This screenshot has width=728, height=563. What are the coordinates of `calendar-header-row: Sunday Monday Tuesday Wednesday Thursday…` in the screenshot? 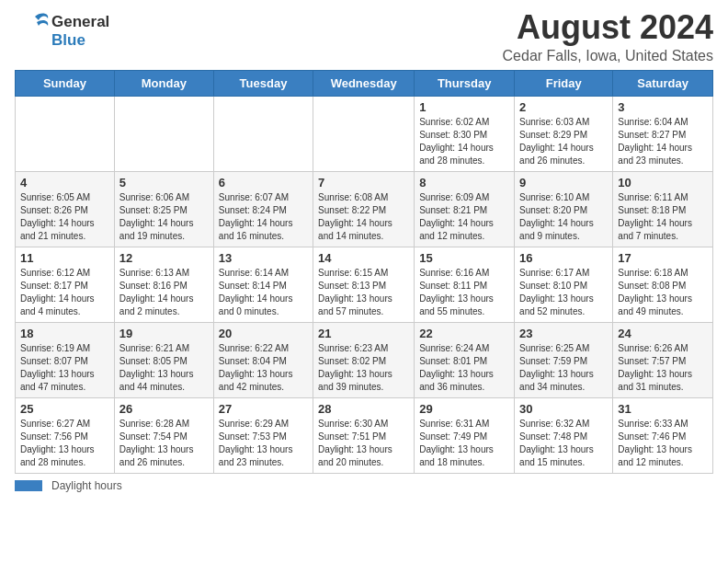 It's located at (364, 83).